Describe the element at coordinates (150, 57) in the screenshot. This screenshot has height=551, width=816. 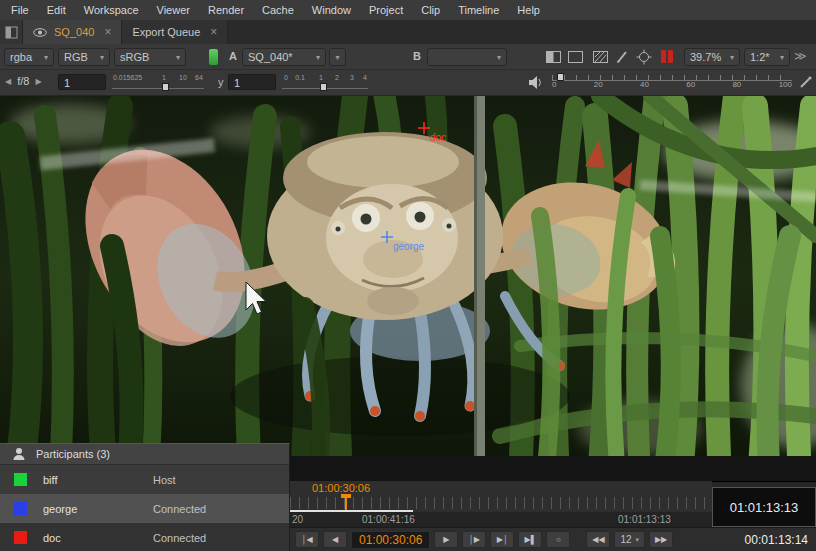
I see `colorspace-dropdown: sRGB ▾` at that location.